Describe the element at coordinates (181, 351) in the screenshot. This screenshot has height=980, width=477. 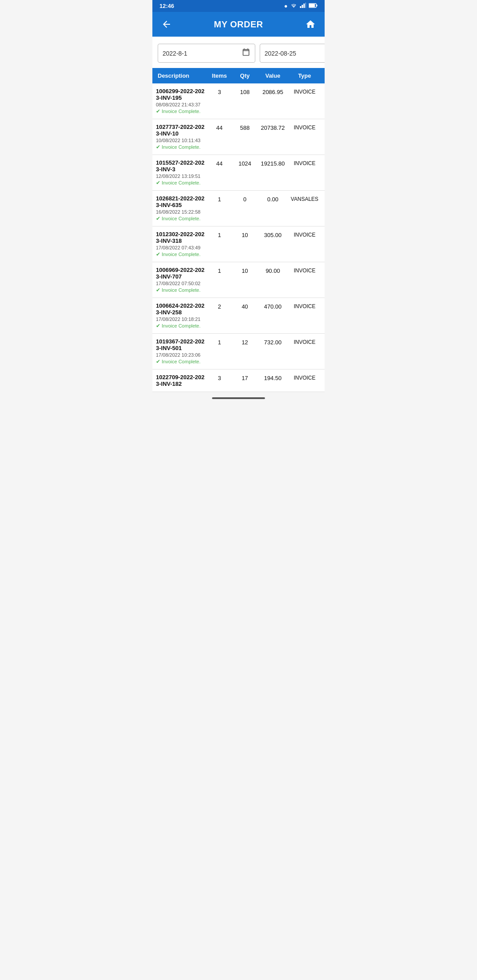
I see `order-desc-cell: 1019367-2022-2023-INV-501 17/08/2022 10:…` at that location.